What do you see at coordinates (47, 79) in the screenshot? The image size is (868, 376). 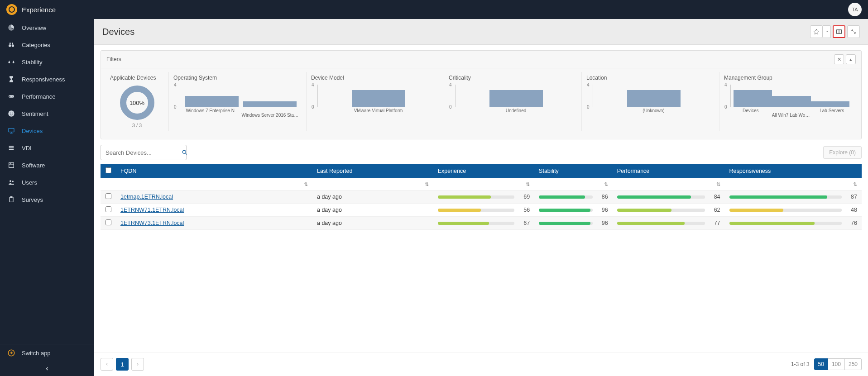 I see `sidebar-item-responsiveness: Responsiveness` at bounding box center [47, 79].